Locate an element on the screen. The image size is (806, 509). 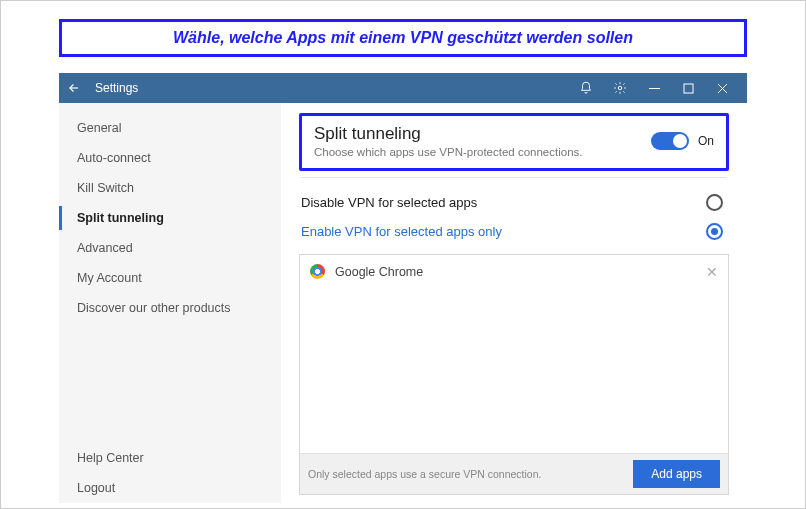
toggle-switch-icon is located at coordinates (670, 141).